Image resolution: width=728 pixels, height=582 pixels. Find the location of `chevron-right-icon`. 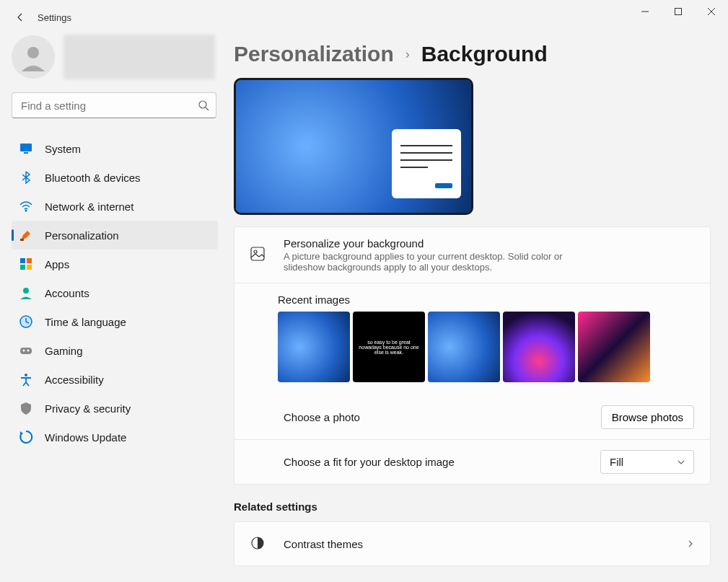

chevron-right-icon is located at coordinates (690, 544).